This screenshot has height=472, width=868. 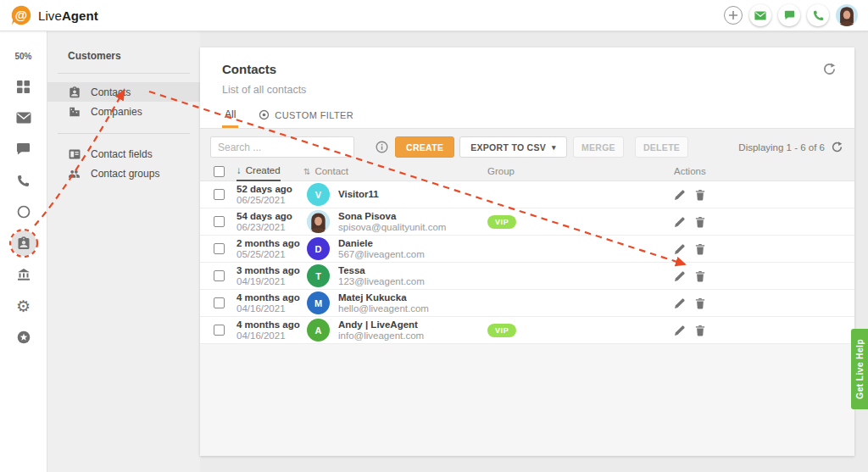 What do you see at coordinates (306, 119) in the screenshot?
I see `tab-custom-filter: CUSTOM FILTER` at bounding box center [306, 119].